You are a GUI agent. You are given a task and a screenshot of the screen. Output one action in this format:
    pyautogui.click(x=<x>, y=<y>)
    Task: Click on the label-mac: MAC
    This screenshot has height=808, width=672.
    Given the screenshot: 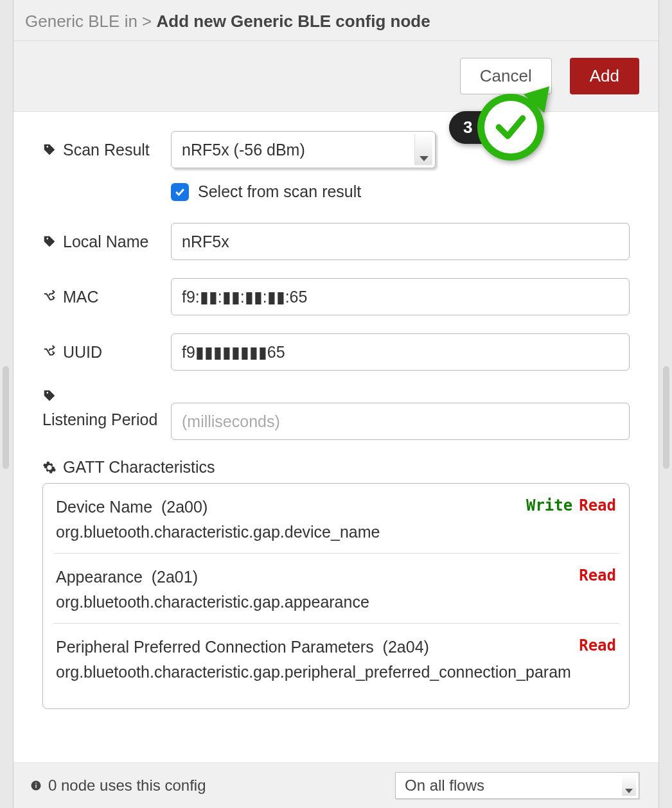 What is the action you would take?
    pyautogui.click(x=103, y=297)
    